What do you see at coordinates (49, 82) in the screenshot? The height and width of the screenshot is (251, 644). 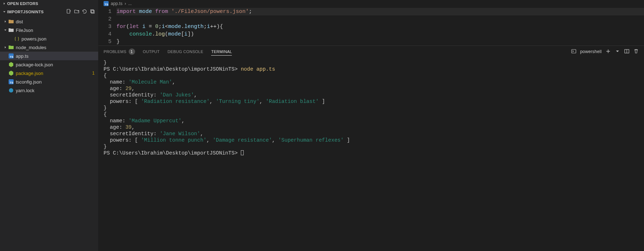 I see `file-item-tsconfig.json: TStsconfig.json` at bounding box center [49, 82].